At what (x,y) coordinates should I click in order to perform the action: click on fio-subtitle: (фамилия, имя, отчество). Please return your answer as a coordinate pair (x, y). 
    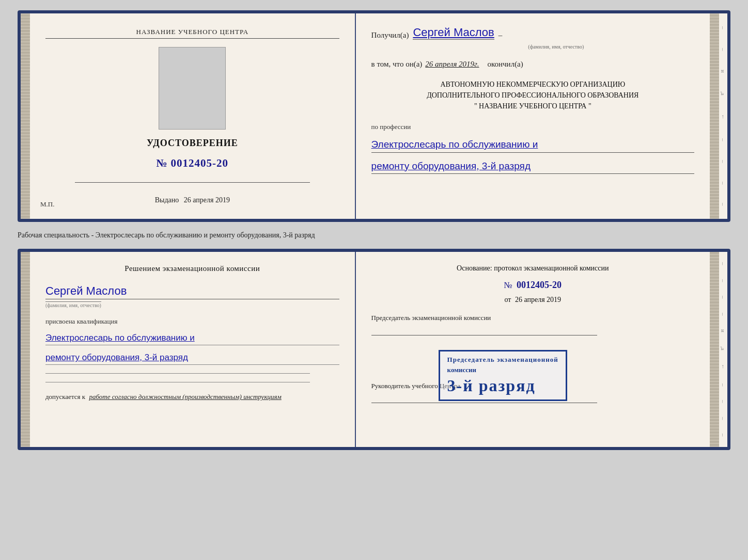
    Looking at the image, I should click on (556, 46).